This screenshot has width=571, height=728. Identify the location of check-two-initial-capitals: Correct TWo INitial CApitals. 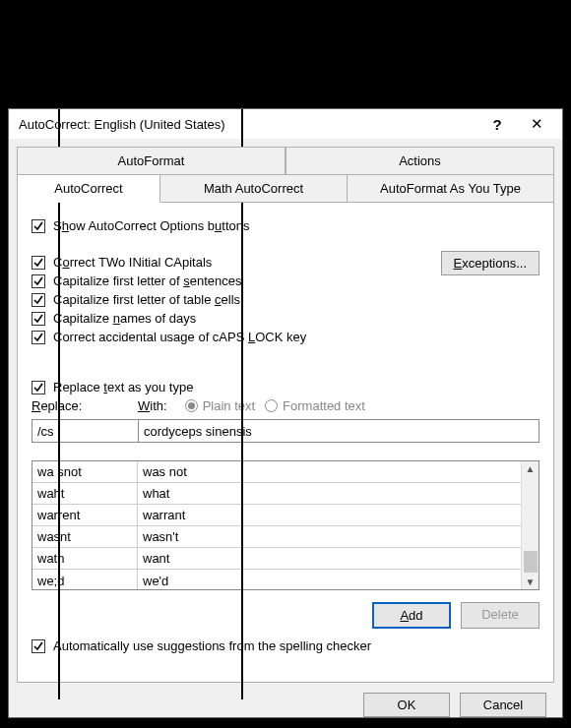
(236, 262).